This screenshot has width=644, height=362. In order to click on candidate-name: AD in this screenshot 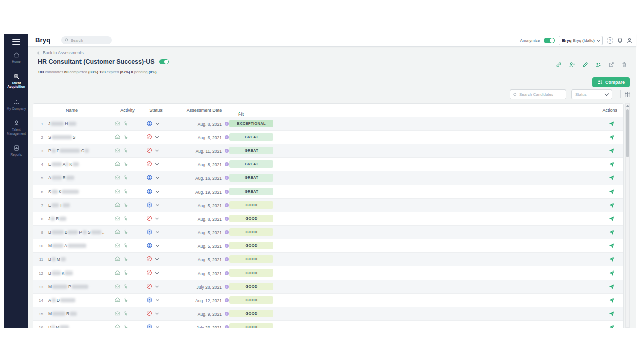, I will do `click(62, 300)`.